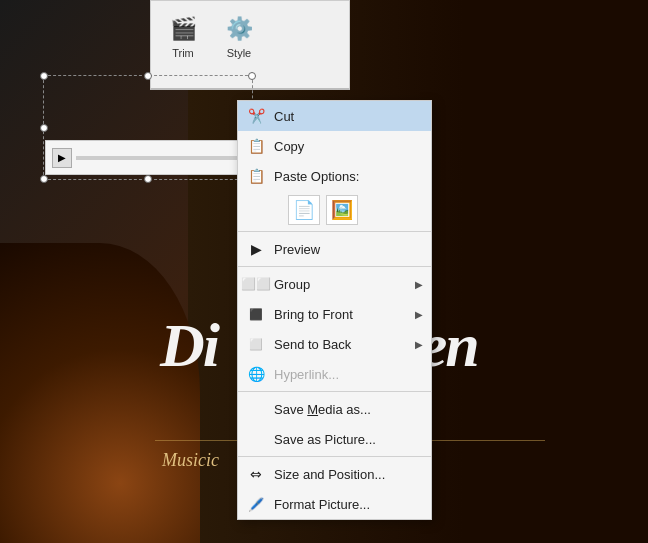 The image size is (648, 543). Describe the element at coordinates (348, 440) in the screenshot. I see `save-picture-label: Save as Picture...` at that location.